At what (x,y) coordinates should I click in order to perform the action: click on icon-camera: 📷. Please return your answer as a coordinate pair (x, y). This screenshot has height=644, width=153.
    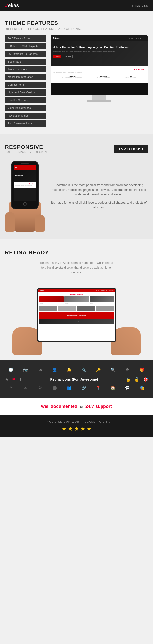
    Looking at the image, I should click on (26, 370).